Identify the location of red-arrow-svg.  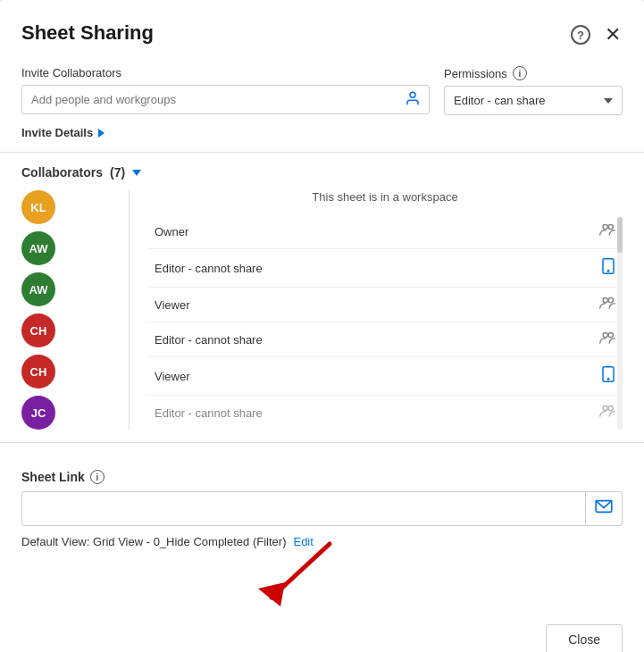
(298, 573).